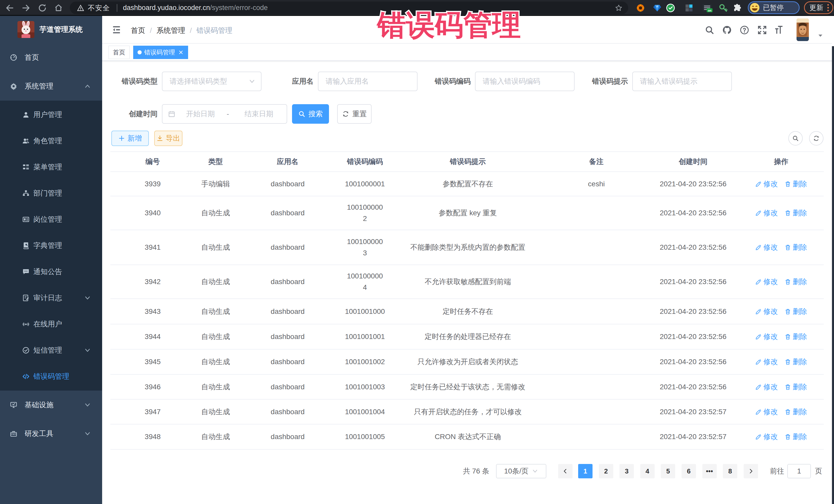  I want to click on sidebar-item-10: 在线用户, so click(51, 324).